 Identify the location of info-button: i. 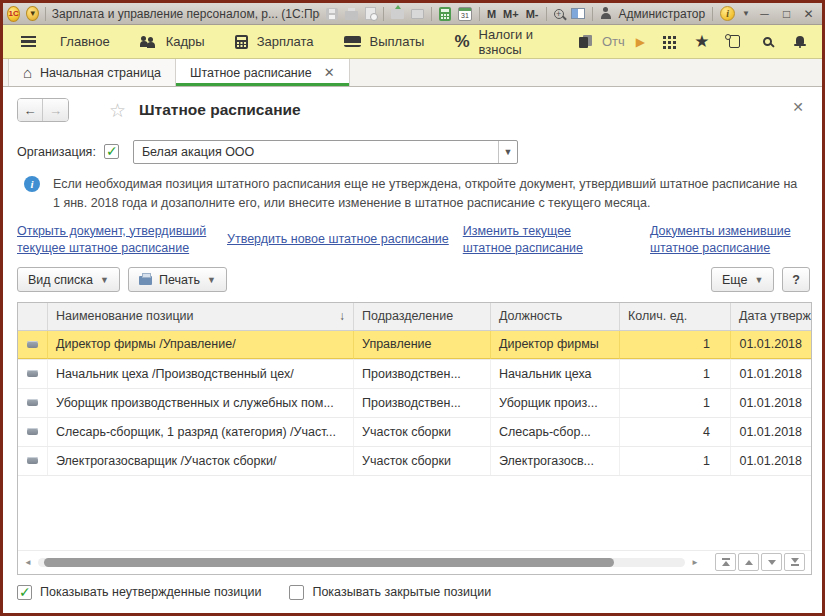
(728, 14).